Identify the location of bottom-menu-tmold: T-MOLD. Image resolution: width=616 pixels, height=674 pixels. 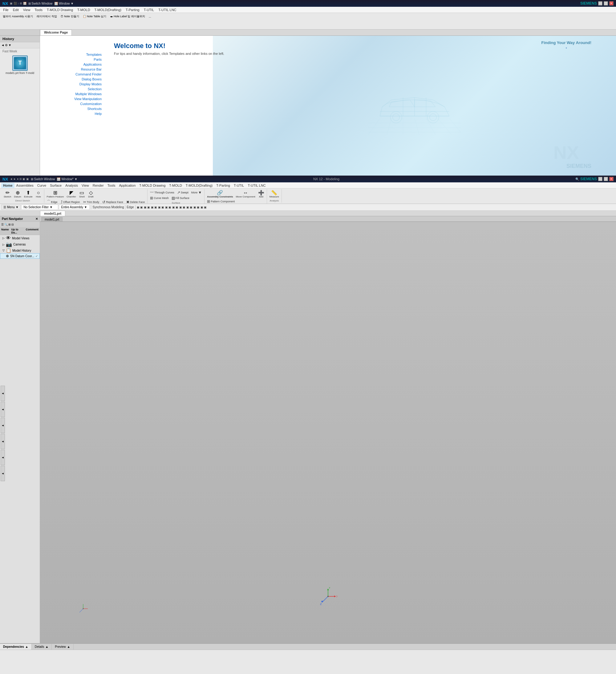
(175, 185).